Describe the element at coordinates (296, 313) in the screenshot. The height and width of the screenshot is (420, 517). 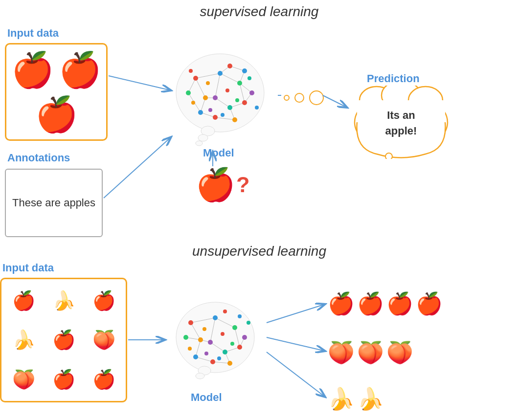
I see `arrow-model-to-apples` at that location.